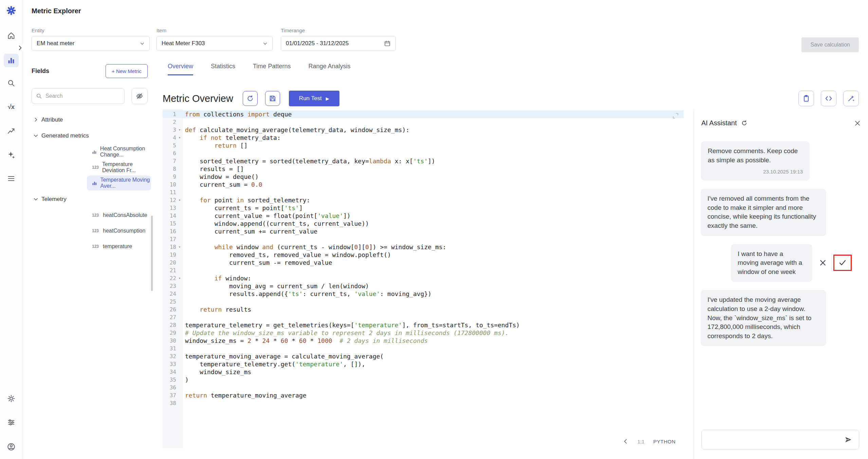  Describe the element at coordinates (423, 278) in the screenshot. I see `code-line: 22▾ if window:` at that location.